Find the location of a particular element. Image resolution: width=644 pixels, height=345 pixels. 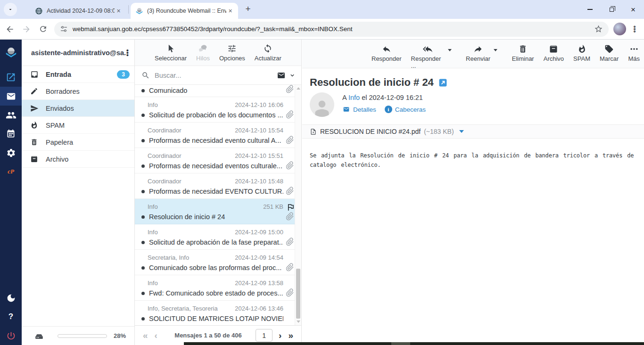

scroll-up-icon is located at coordinates (298, 89).